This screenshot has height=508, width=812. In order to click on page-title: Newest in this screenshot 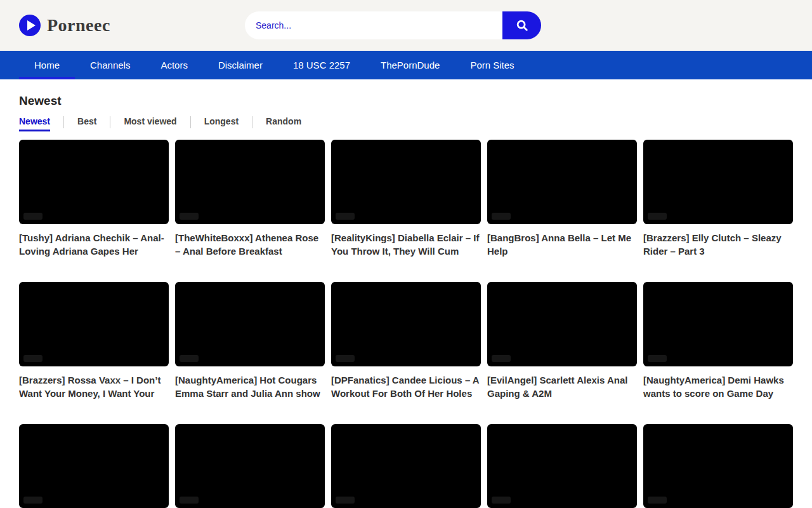, I will do `click(406, 101)`.